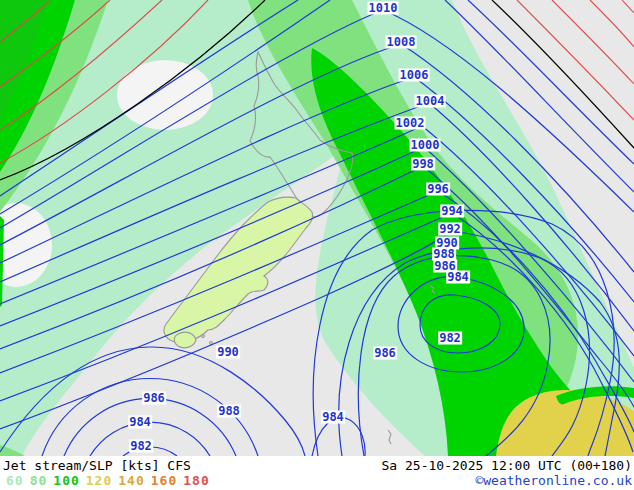  What do you see at coordinates (196, 480) in the screenshot?
I see `legend-value: 180` at bounding box center [196, 480].